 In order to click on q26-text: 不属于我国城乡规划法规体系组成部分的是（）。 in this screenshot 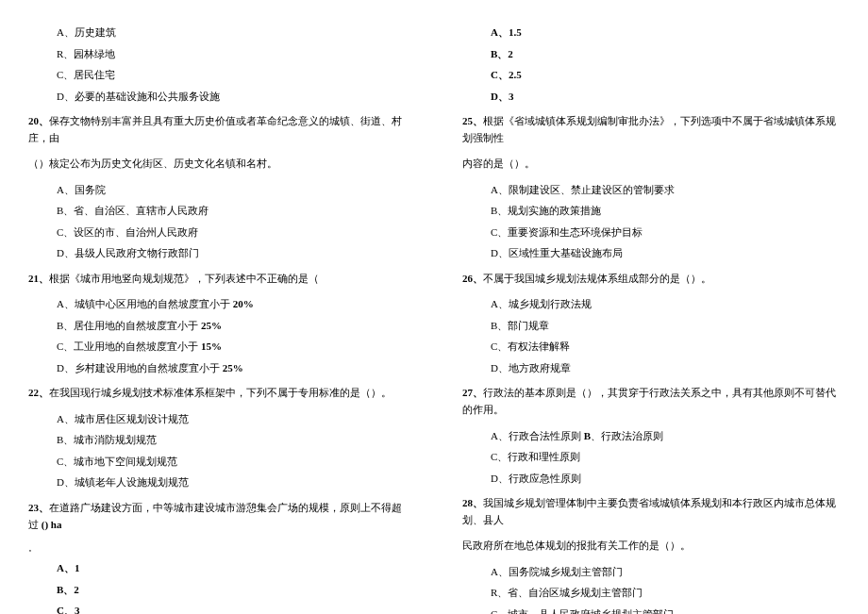, I will do `click(597, 278)`.